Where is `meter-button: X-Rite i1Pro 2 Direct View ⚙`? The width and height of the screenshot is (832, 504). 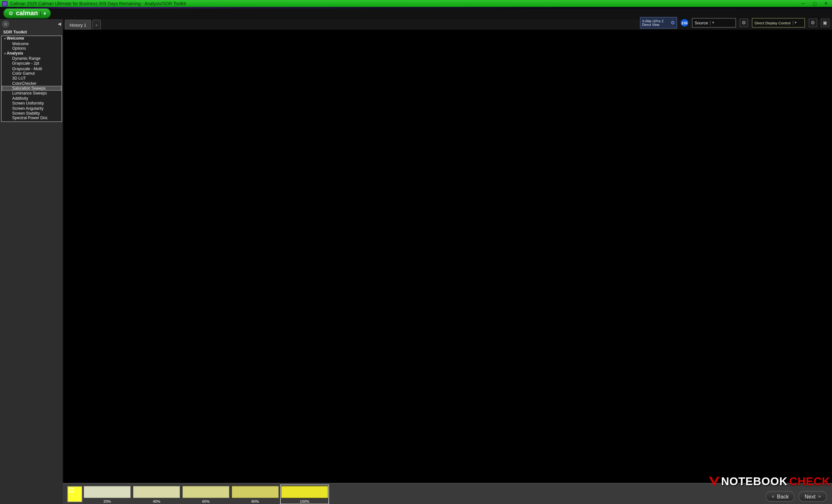 meter-button: X-Rite i1Pro 2 Direct View ⚙ is located at coordinates (658, 23).